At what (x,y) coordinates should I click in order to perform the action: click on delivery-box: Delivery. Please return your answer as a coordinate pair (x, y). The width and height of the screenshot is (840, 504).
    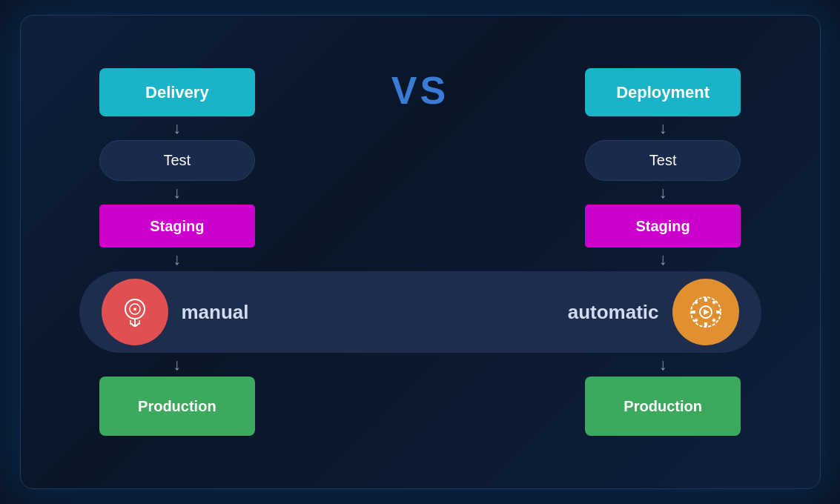
    Looking at the image, I should click on (177, 92).